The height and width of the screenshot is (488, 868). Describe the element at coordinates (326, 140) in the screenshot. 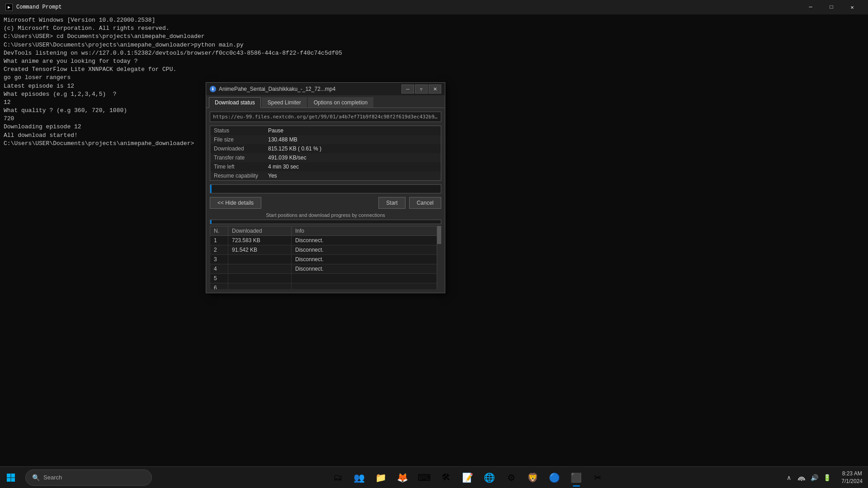

I see `info-row-filesize: File size 130.488 MB` at that location.